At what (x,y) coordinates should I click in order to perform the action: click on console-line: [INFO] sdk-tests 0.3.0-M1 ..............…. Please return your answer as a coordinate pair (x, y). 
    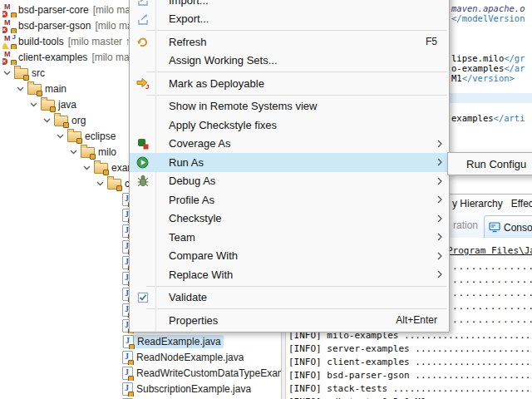
    Looking at the image, I should click on (411, 397).